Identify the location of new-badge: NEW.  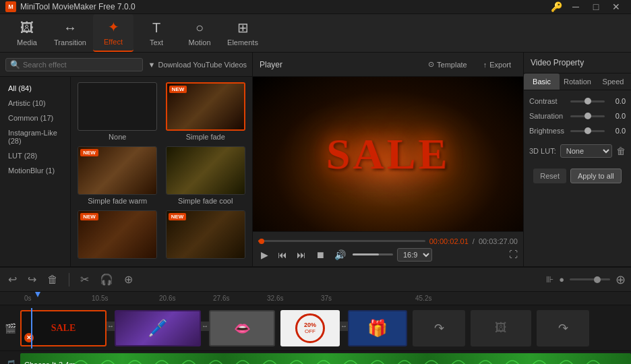
(178, 89).